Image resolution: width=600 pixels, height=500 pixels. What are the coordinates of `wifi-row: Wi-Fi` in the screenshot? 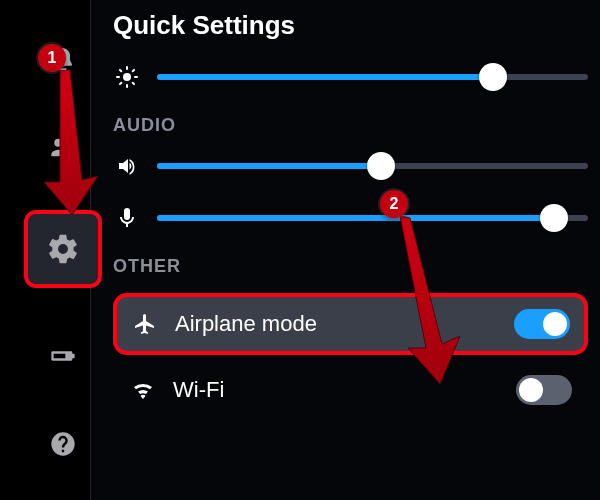 It's located at (350, 390).